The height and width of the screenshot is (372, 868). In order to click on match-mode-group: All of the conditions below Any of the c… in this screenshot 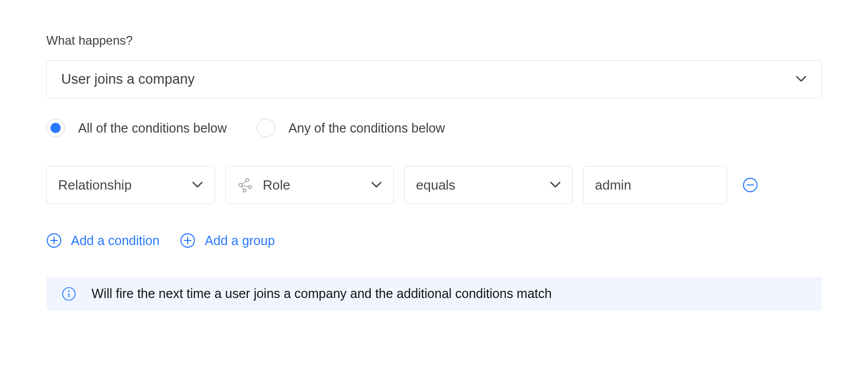, I will do `click(434, 128)`.